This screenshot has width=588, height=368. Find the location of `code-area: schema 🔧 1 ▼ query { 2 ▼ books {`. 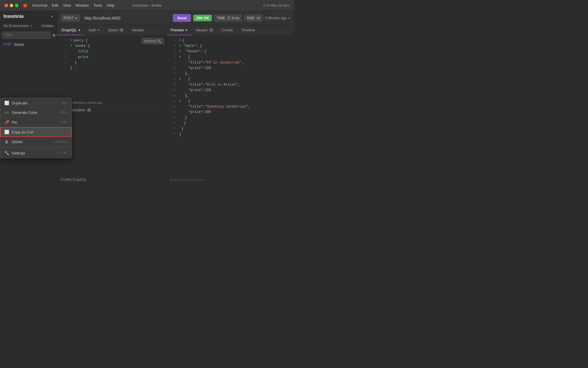

code-area: schema 🔧 1 ▼ query { 2 ▼ books { is located at coordinates (112, 110).